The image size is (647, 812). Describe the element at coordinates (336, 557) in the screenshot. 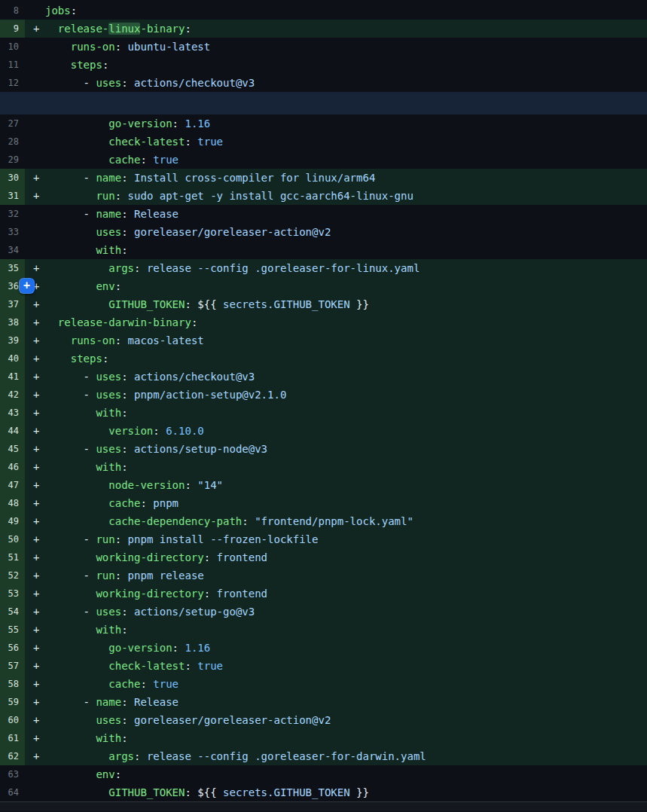

I see `code-line-content: + working-directory: frontend` at that location.